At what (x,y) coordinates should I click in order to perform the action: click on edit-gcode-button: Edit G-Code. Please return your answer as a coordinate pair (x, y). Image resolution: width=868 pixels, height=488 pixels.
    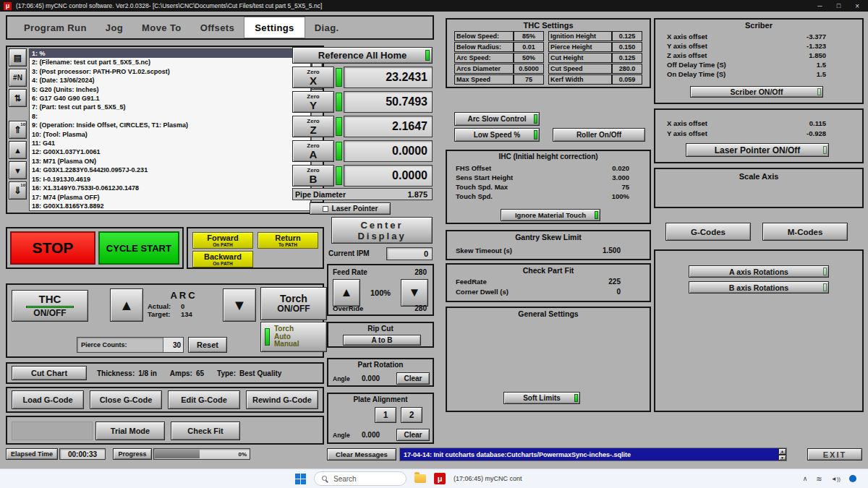
    Looking at the image, I should click on (204, 400).